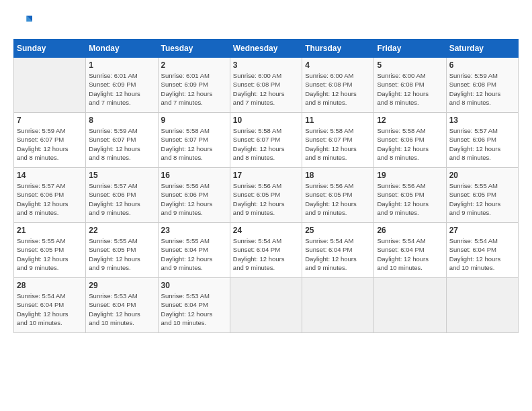 The height and width of the screenshot is (411, 532). Describe the element at coordinates (482, 85) in the screenshot. I see `calendar-cell: 6Sunrise: 5:59 AMSunset: 6:08 PMDaylight…` at that location.